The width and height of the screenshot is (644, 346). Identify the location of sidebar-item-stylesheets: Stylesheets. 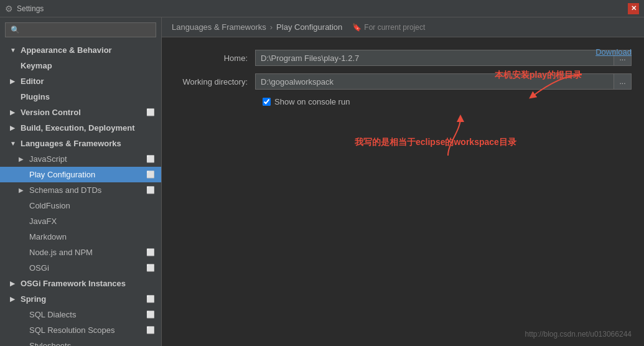
(81, 342).